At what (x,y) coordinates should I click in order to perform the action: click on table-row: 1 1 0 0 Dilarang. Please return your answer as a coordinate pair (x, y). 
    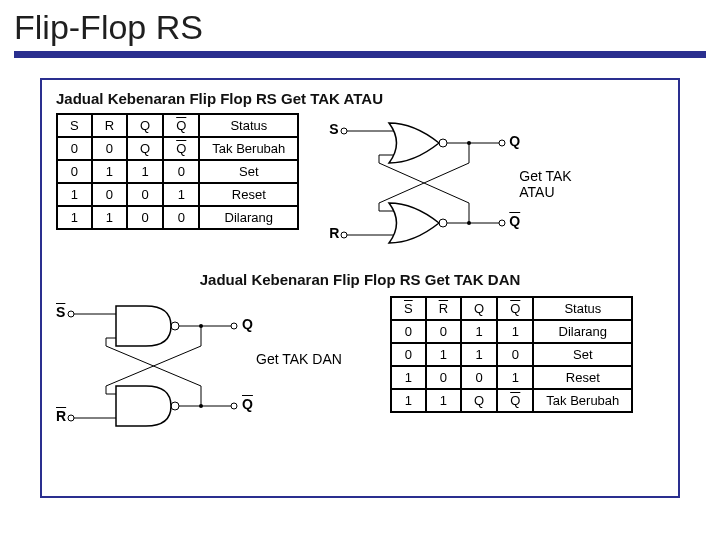
    Looking at the image, I should click on (178, 218).